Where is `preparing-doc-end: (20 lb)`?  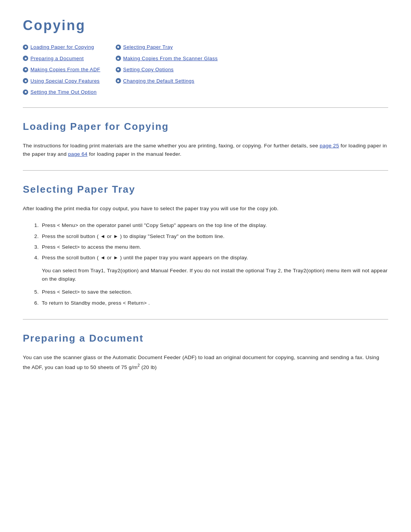 preparing-doc-end: (20 lb) is located at coordinates (148, 367).